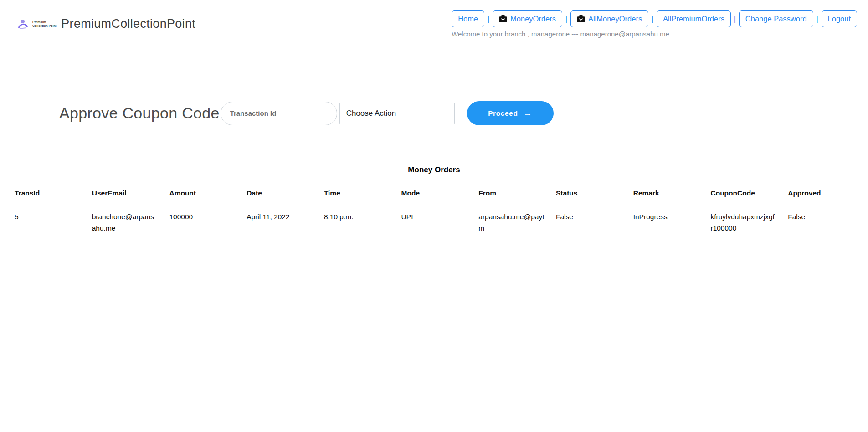 This screenshot has width=868, height=432. Describe the element at coordinates (44, 24) in the screenshot. I see `brand-logo-text: Premium Collection Point` at that location.